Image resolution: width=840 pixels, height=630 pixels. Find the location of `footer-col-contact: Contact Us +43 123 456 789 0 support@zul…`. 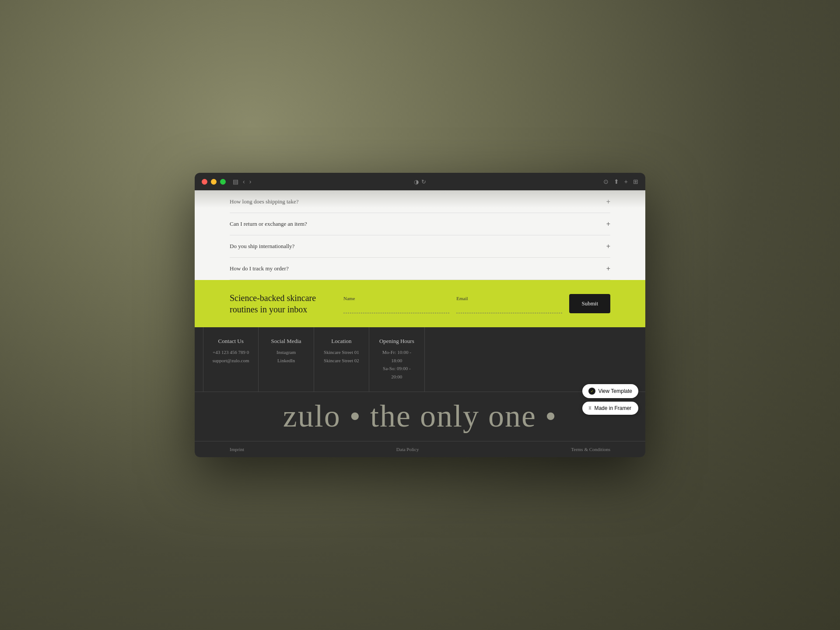

footer-col-contact: Contact Us +43 123 456 789 0 support@zul… is located at coordinates (231, 360).